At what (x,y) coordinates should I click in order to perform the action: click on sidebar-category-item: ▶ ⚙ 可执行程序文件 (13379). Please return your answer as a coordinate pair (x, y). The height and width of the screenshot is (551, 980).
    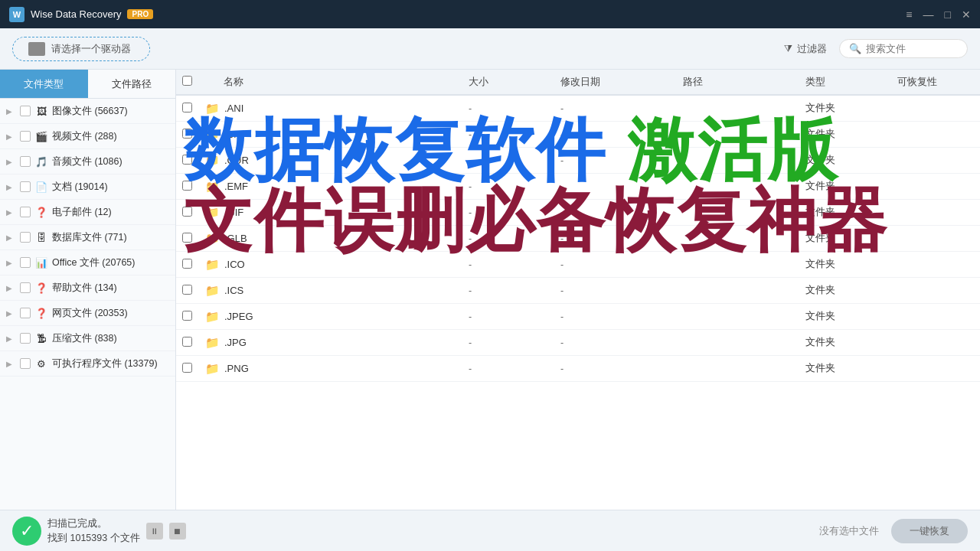
    Looking at the image, I should click on (87, 364).